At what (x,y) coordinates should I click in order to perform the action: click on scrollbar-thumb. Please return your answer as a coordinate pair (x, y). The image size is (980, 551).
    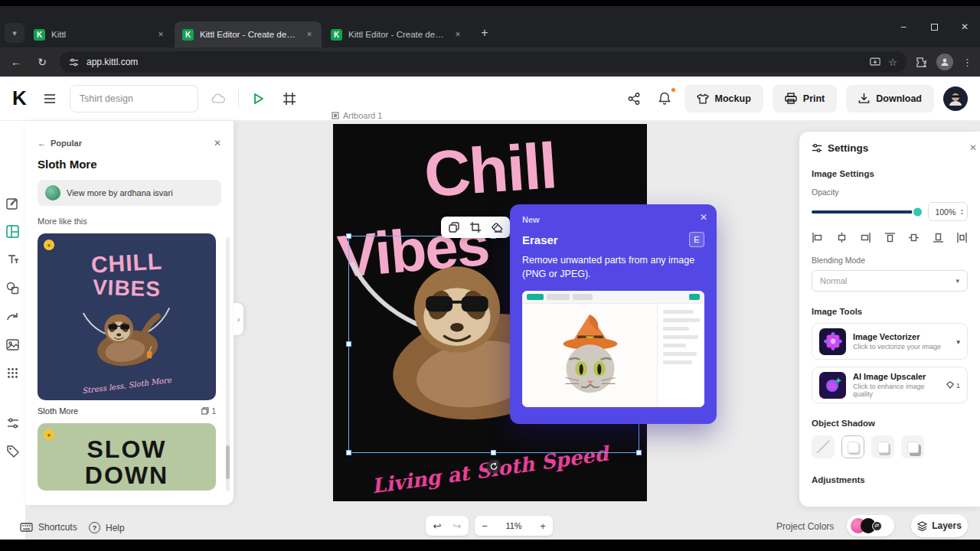
    Looking at the image, I should click on (228, 462).